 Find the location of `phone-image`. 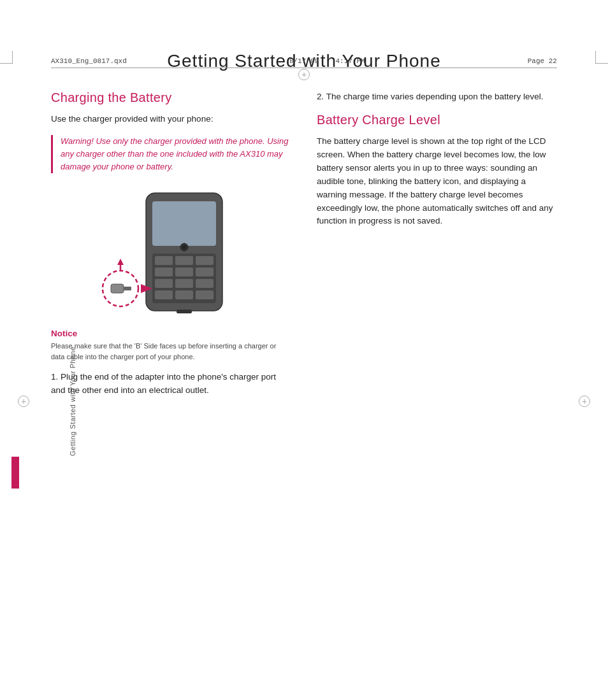

phone-image is located at coordinates (171, 254).